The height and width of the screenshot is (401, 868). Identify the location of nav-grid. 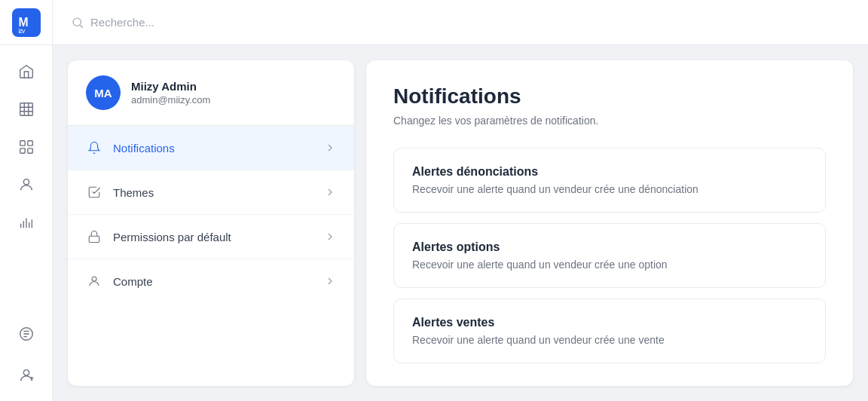
(26, 147).